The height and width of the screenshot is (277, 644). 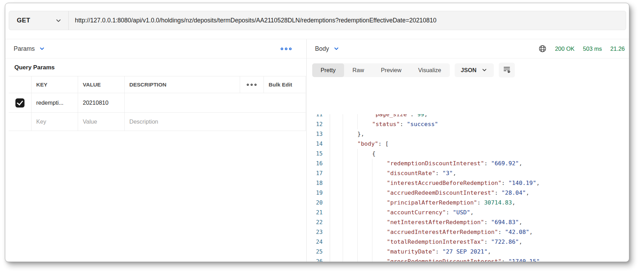 I want to click on token-key: "status", so click(x=386, y=124).